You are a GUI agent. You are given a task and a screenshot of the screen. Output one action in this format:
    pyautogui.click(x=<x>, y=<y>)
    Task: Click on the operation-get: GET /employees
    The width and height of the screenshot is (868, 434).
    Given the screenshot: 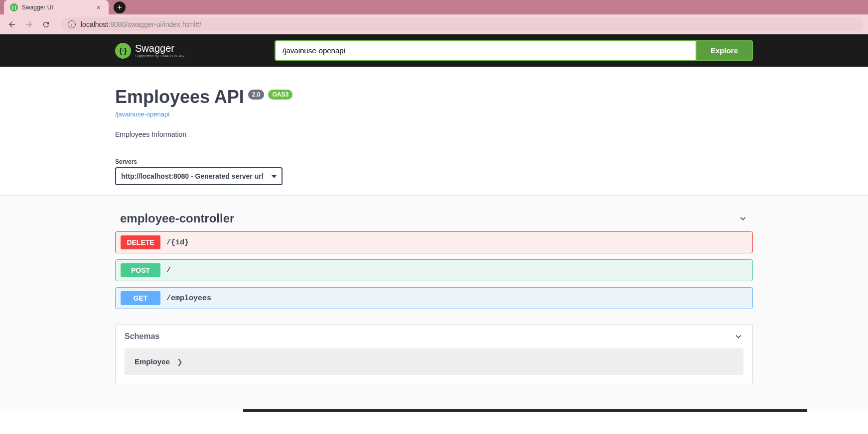 What is the action you would take?
    pyautogui.click(x=434, y=298)
    